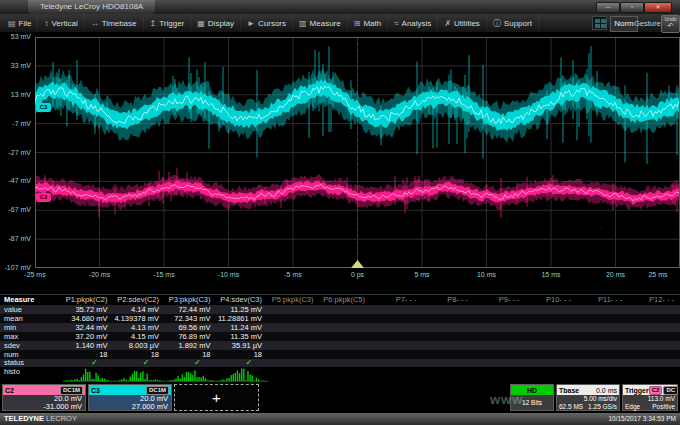 This screenshot has height=425, width=680. Describe the element at coordinates (608, 8) in the screenshot. I see `minimize-button: —` at that location.